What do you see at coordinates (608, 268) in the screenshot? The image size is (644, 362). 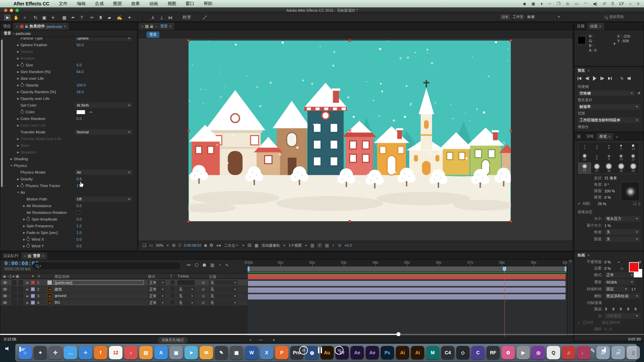 I see `paint-flow-value: 0 %` at bounding box center [608, 268].